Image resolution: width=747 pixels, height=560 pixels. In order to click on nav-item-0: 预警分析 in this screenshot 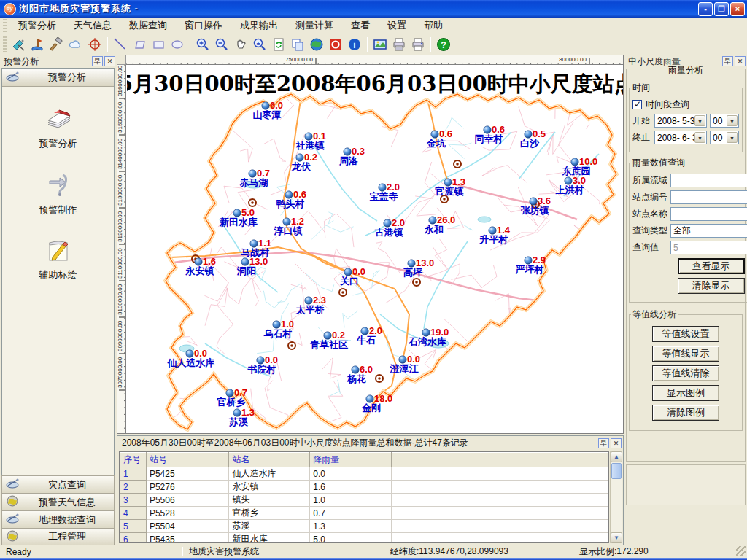, I will do `click(58, 128)`.